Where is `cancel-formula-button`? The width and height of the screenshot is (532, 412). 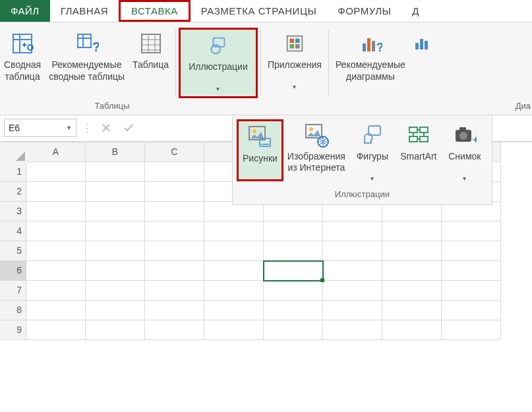 cancel-formula-button is located at coordinates (106, 128).